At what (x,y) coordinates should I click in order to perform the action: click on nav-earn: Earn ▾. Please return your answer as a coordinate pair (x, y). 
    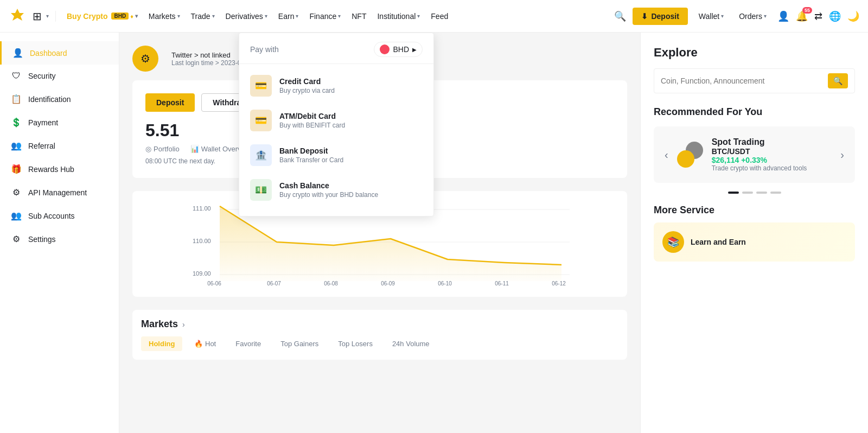
    Looking at the image, I should click on (289, 16).